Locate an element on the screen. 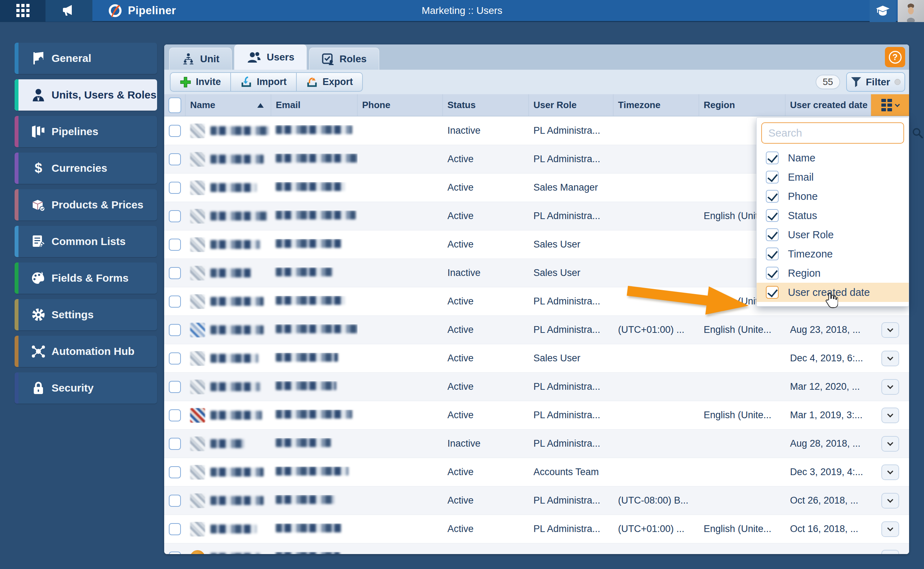 The image size is (924, 569). table-row: InactivePL Administra...Aug 28, 2018, ..… is located at coordinates (537, 443).